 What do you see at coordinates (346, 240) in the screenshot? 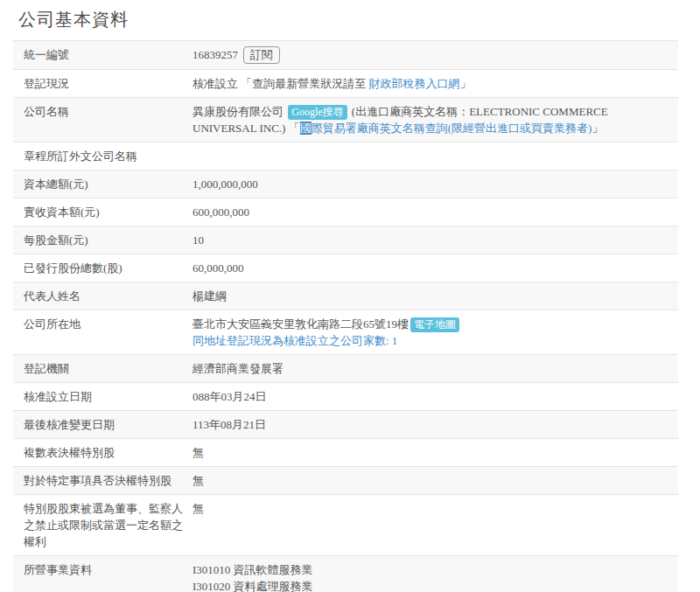
I see `table-row-price-per-share: 每股金額(元) 10` at bounding box center [346, 240].